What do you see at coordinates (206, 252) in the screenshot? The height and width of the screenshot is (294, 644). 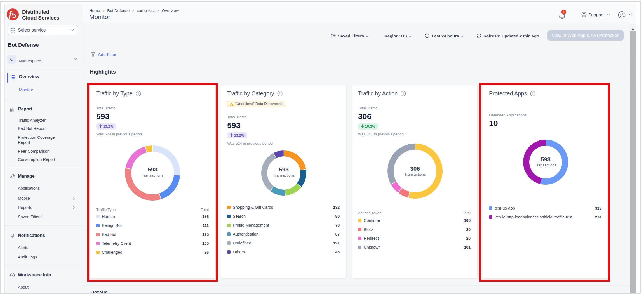 I see `legend-value: 26` at bounding box center [206, 252].